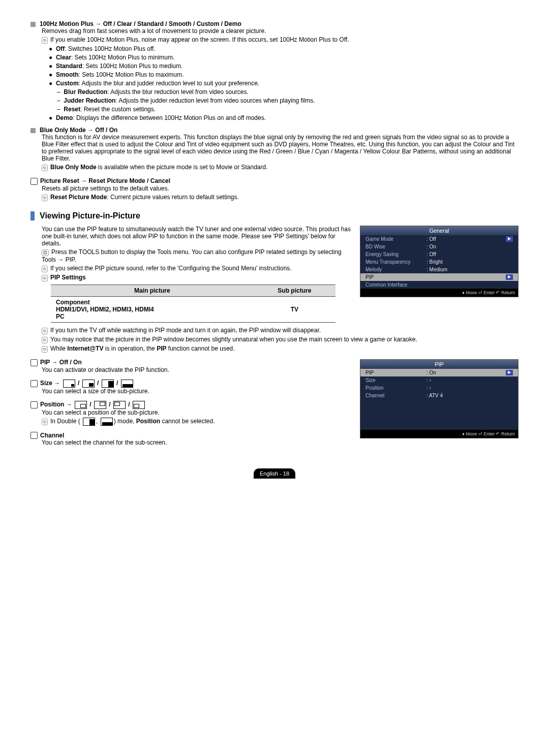 The image size is (549, 756). Describe the element at coordinates (396, 380) in the screenshot. I see `osd-label: Size` at that location.